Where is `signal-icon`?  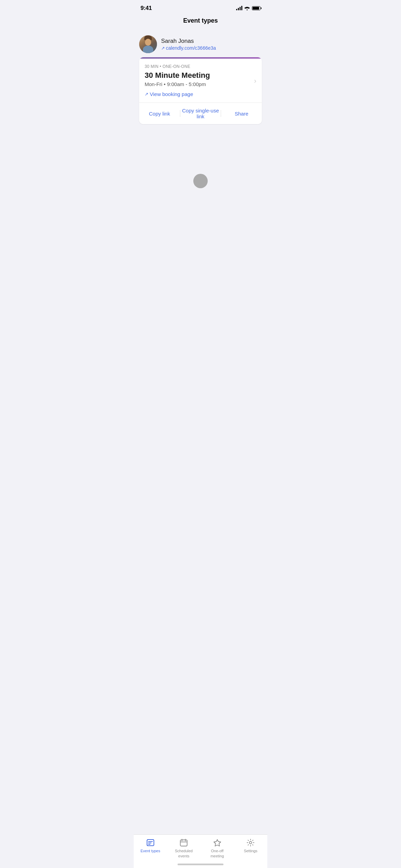 signal-icon is located at coordinates (239, 8).